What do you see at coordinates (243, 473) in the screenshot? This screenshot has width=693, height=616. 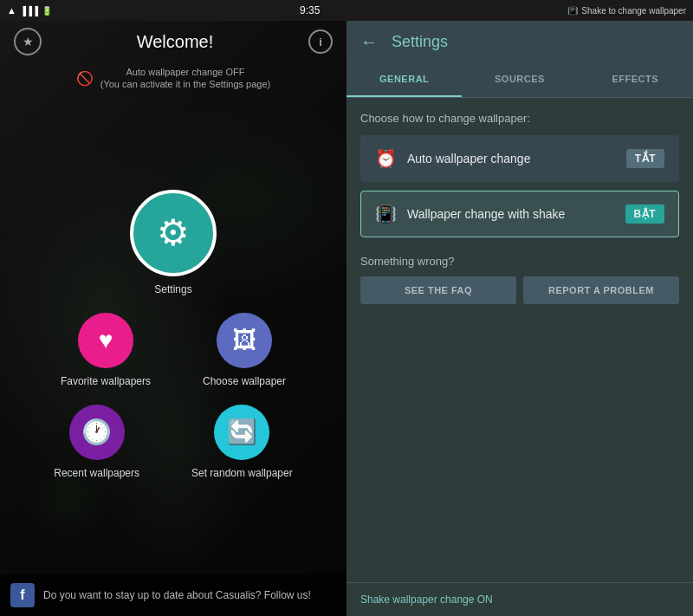 I see `random-label: Set random wallpaper` at bounding box center [243, 473].